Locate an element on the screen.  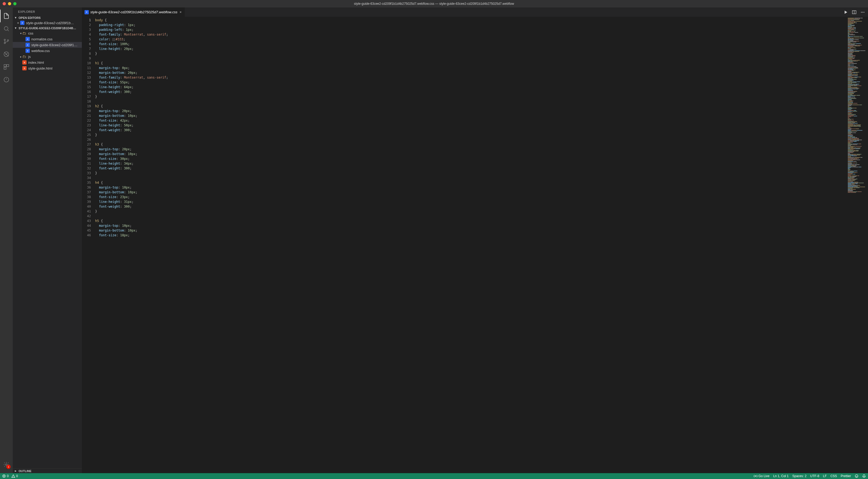
folder-label: css is located at coordinates (31, 33).